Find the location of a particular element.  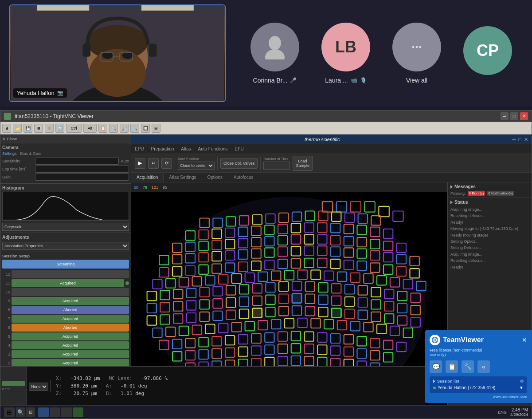

vnc-minimize-btn: ─ is located at coordinates (505, 116).